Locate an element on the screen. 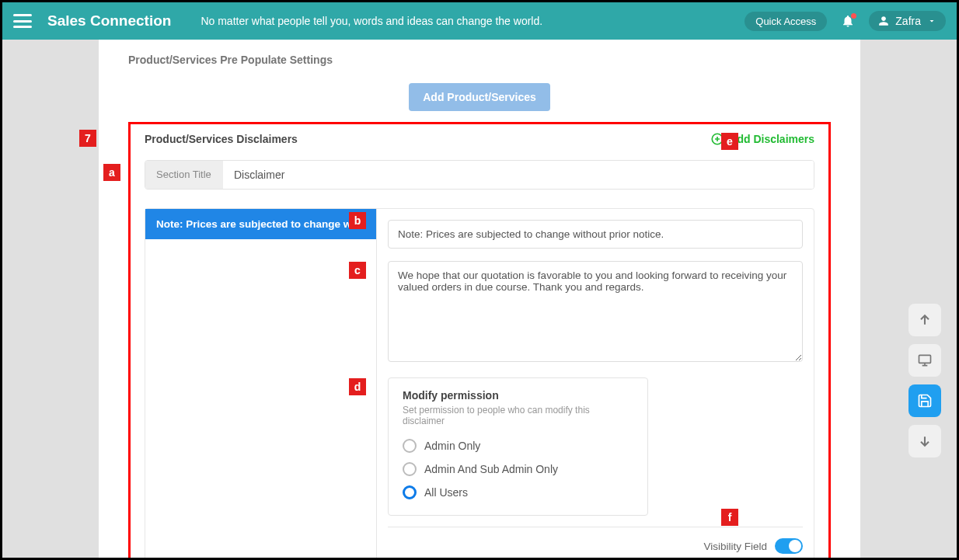 This screenshot has height=560, width=959. permission-subtitle: Set permission to people who can modify … is located at coordinates (518, 416).